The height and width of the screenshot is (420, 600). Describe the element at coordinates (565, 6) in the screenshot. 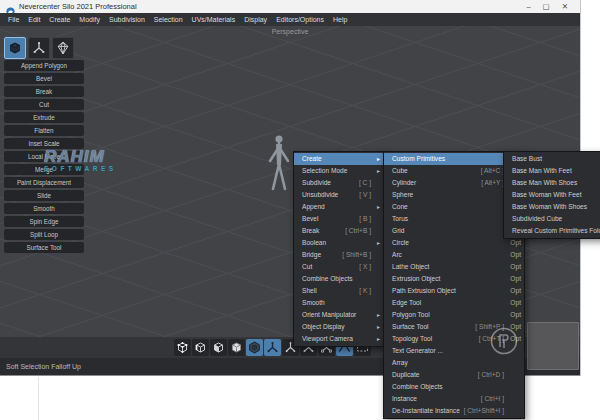

I see `close-button: ✕` at that location.